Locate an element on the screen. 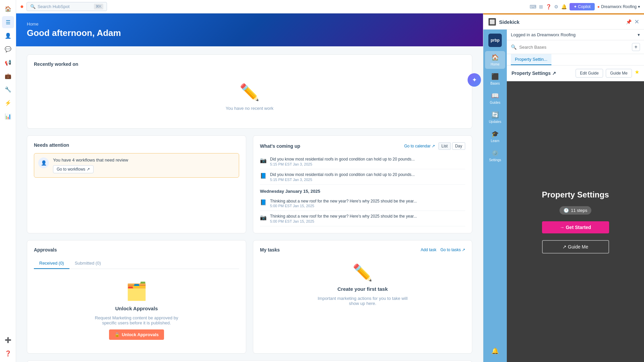 This screenshot has width=644, height=362. event-item-2: 📘 Did you know most residential roofs in… is located at coordinates (363, 177).